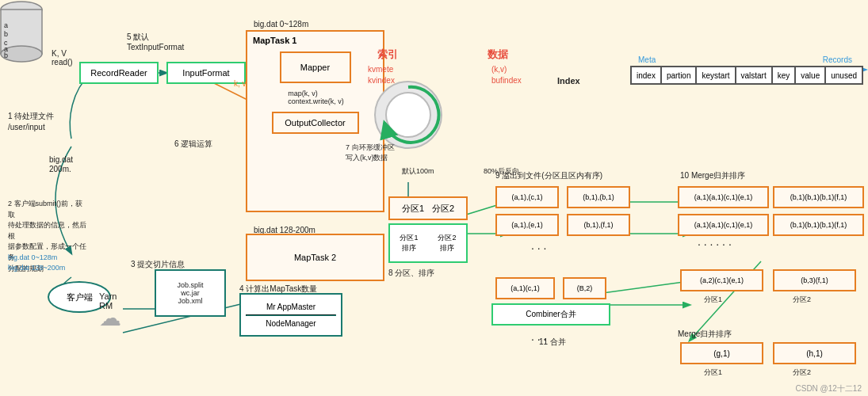 This screenshot has height=396, width=868. What do you see at coordinates (802, 299) in the screenshot?
I see `partition2-label2: 分区2` at bounding box center [802, 299].